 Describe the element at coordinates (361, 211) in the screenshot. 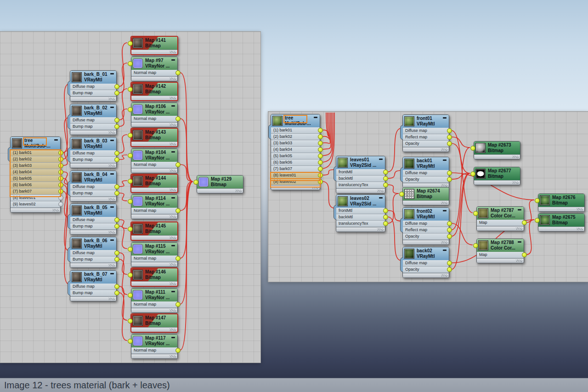

I see `slot-frontmtl: frontMtl` at that location.